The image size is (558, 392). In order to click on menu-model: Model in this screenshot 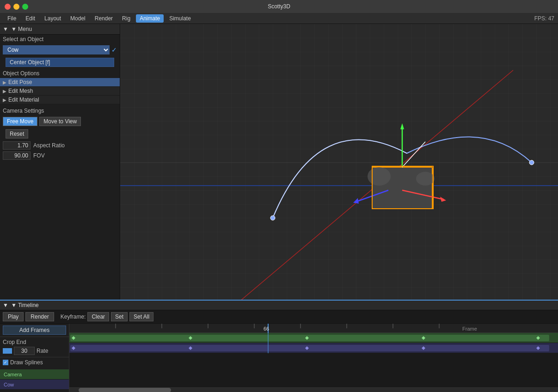, I will do `click(78, 18)`.